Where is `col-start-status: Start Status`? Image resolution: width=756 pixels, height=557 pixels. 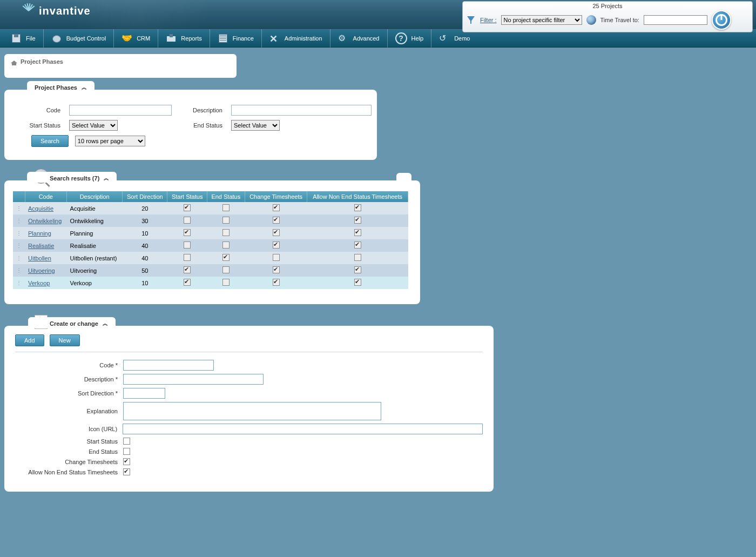
col-start-status: Start Status is located at coordinates (187, 197).